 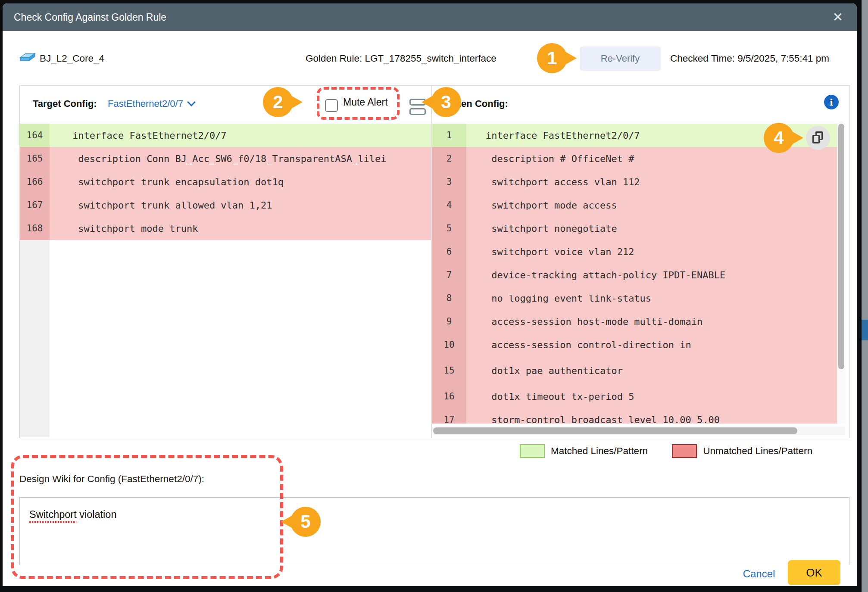 I want to click on line-number: 7, so click(x=449, y=275).